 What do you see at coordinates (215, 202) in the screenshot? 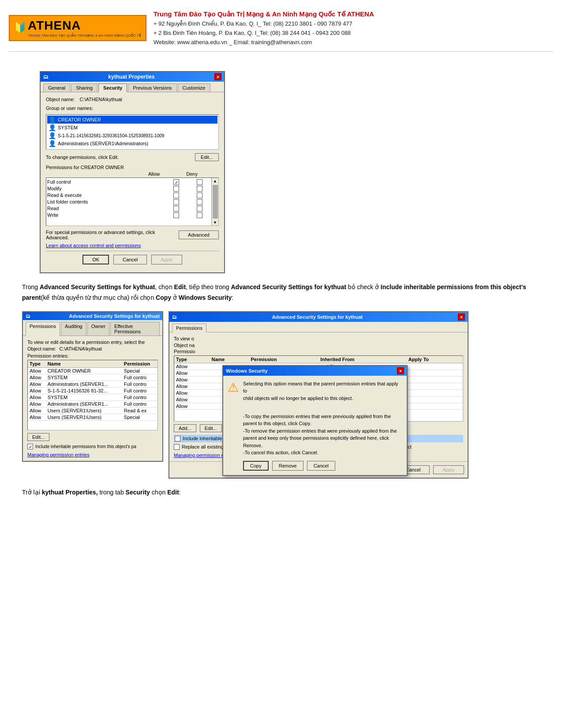
I see `scroll-thumb` at bounding box center [215, 202].